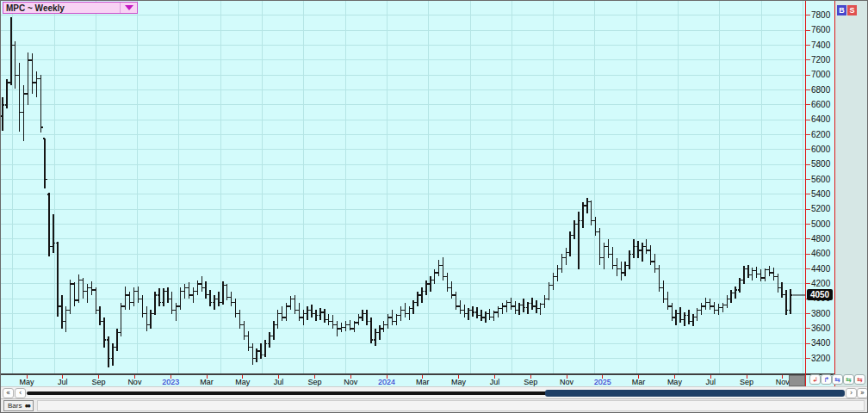  What do you see at coordinates (822, 135) in the screenshot?
I see `y-axis-label: 6200` at bounding box center [822, 135].